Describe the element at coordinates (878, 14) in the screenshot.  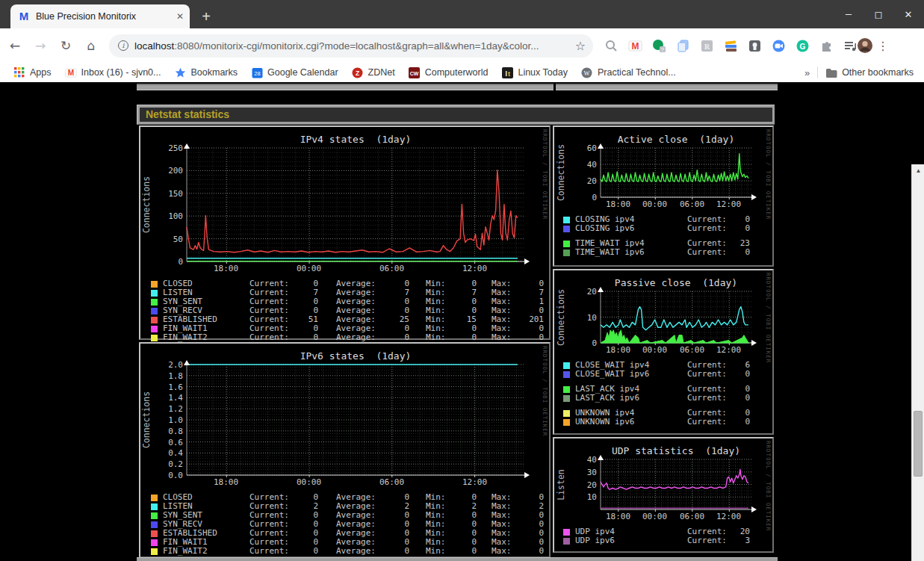
I see `maximize-button: ◻` at that location.